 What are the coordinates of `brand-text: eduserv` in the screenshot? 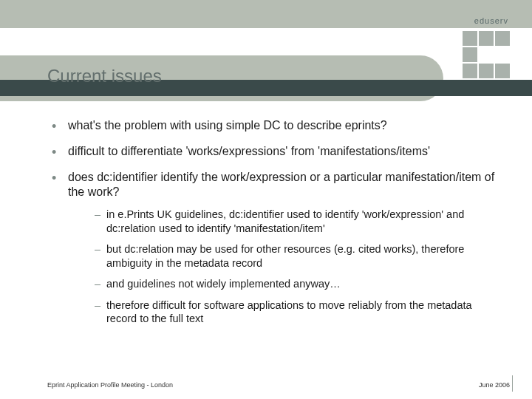 It's located at (491, 21).